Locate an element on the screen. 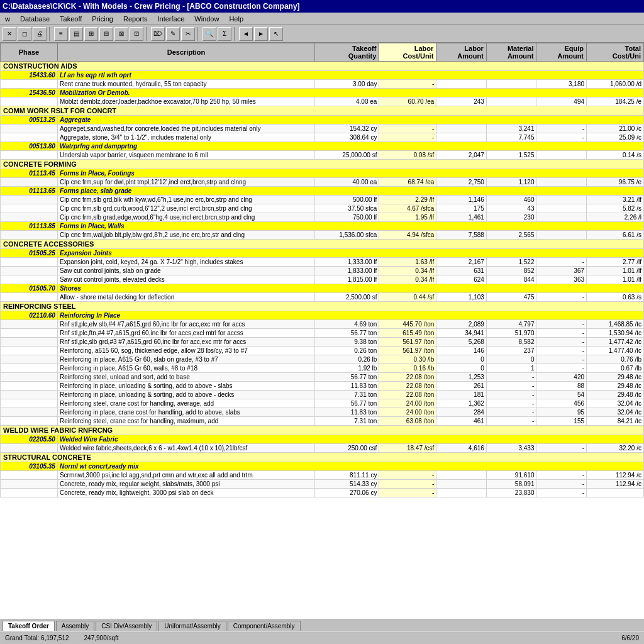 The height and width of the screenshot is (644, 644). col-header-qty: TakeoffQuantity is located at coordinates (347, 53).